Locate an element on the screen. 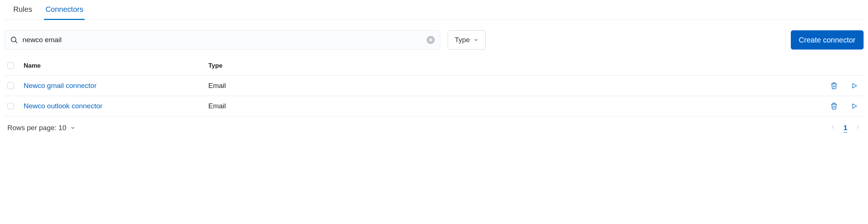 The height and width of the screenshot is (224, 868). next-page-button is located at coordinates (858, 128).